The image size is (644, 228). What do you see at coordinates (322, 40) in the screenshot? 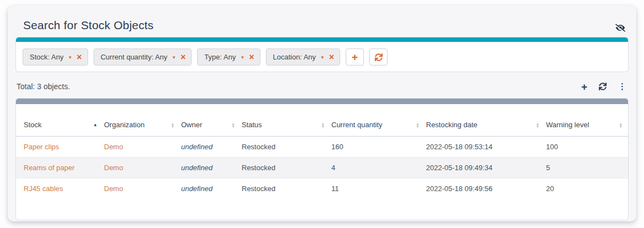
I see `filter-panel-accent-bar` at bounding box center [322, 40].